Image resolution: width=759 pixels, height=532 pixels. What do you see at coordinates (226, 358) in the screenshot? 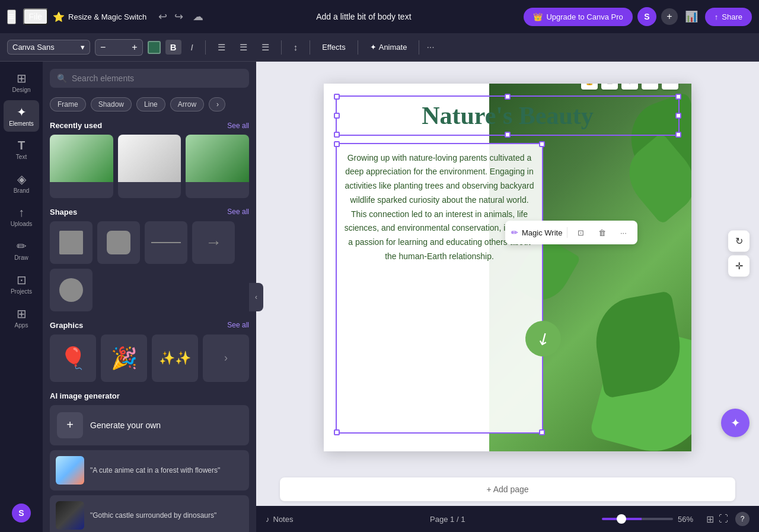
I see `graphic-item-next: ›` at bounding box center [226, 358].